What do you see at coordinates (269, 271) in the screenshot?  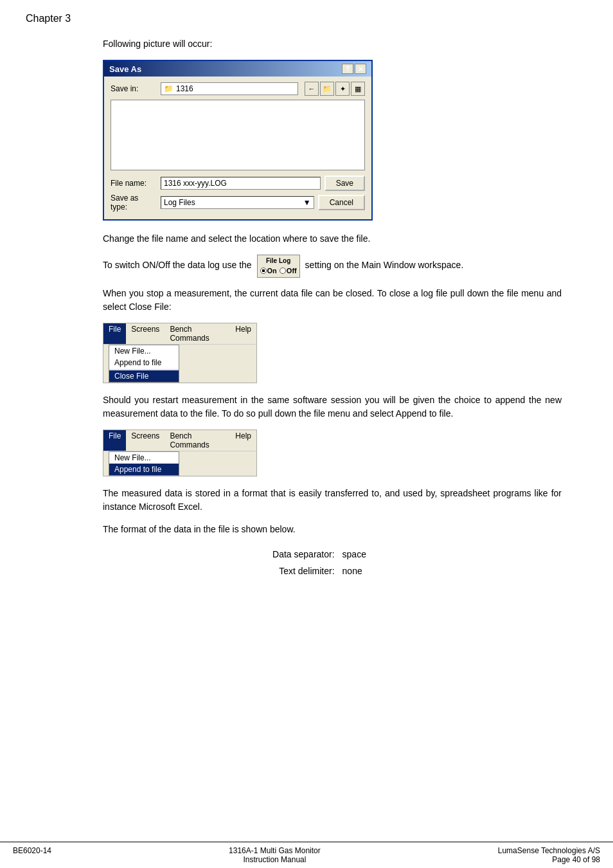 I see `on-radio: On` at bounding box center [269, 271].